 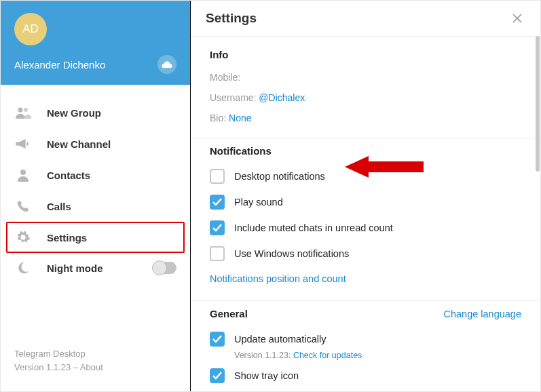 What do you see at coordinates (167, 64) in the screenshot?
I see `cloud-icon` at bounding box center [167, 64].